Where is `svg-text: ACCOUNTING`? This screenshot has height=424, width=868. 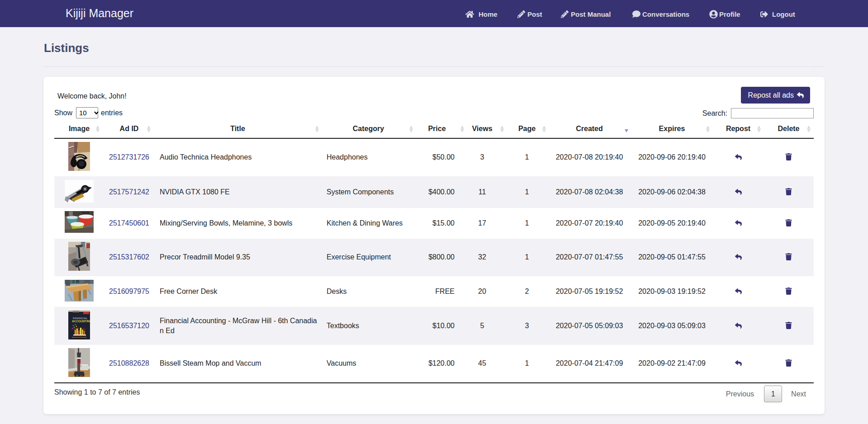
svg-text: ACCOUNTING is located at coordinates (81, 321).